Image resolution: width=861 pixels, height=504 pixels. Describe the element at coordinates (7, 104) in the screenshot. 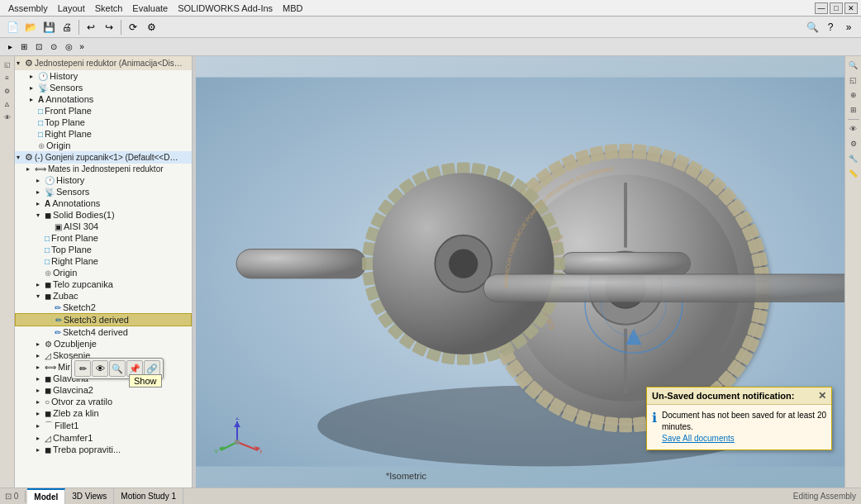

I see `left-icon-dimxpert: Δ` at that location.